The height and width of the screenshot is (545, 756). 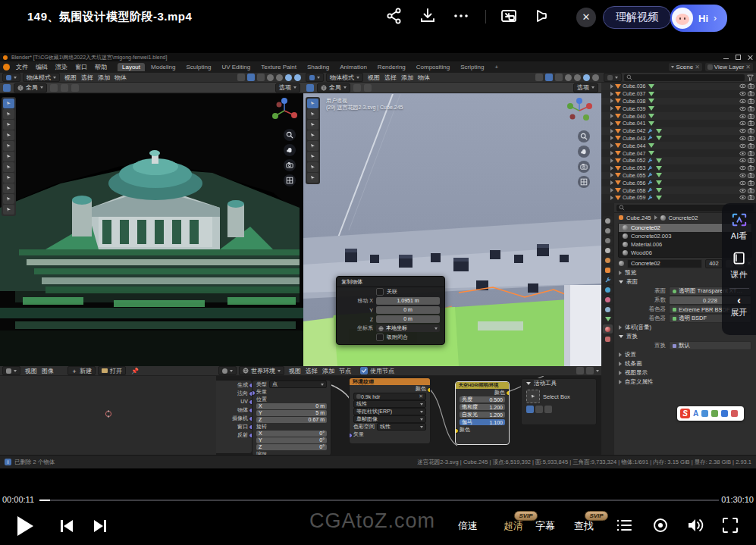 I want to click on outliner-search-input, so click(x=684, y=77).